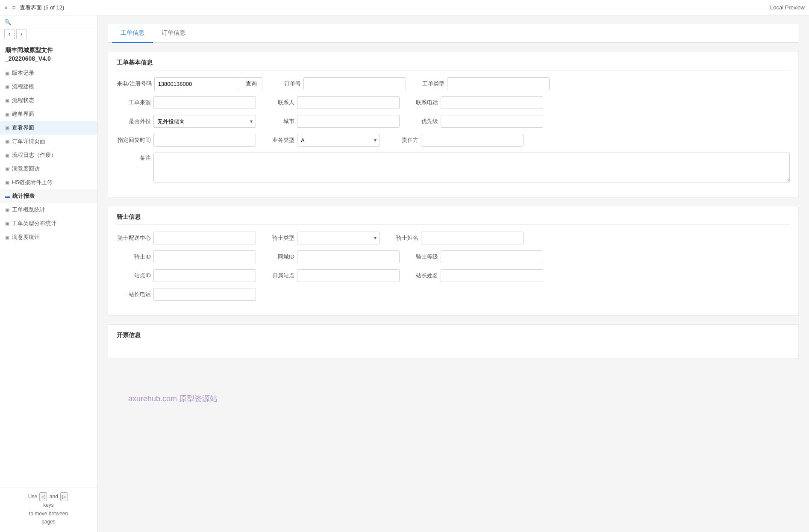 The width and height of the screenshot is (809, 532). I want to click on sidebar-item-order-overview: ▣ 工单概览统计, so click(49, 210).